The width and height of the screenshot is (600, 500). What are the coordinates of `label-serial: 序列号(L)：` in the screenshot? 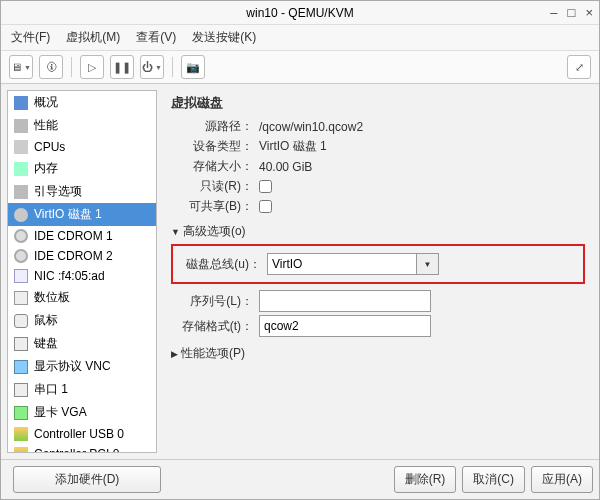 It's located at (215, 302).